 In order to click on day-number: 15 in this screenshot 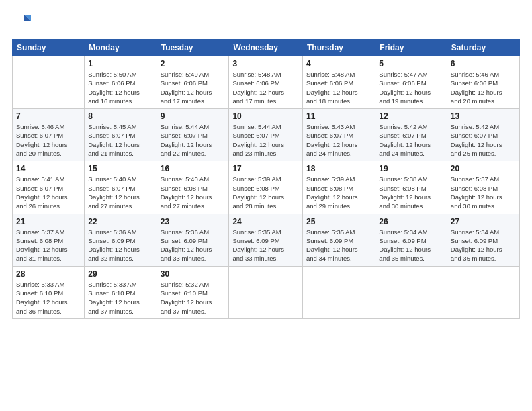, I will do `click(120, 169)`.